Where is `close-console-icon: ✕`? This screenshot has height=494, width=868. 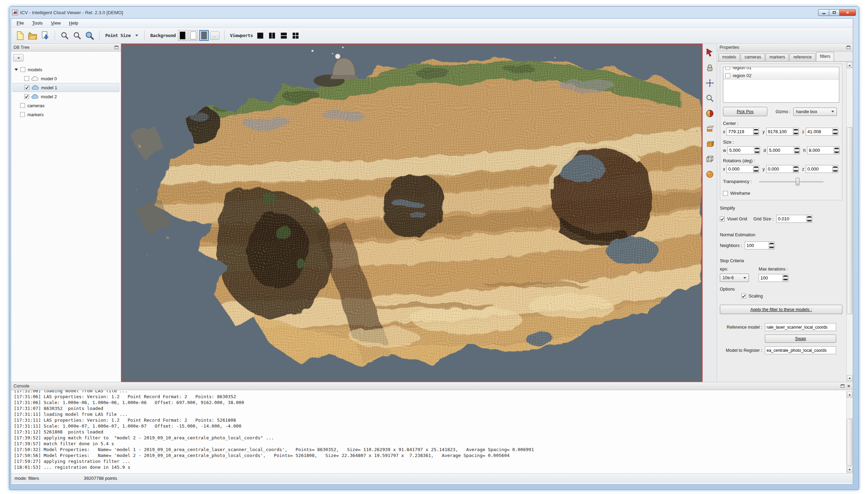 close-console-icon: ✕ is located at coordinates (849, 386).